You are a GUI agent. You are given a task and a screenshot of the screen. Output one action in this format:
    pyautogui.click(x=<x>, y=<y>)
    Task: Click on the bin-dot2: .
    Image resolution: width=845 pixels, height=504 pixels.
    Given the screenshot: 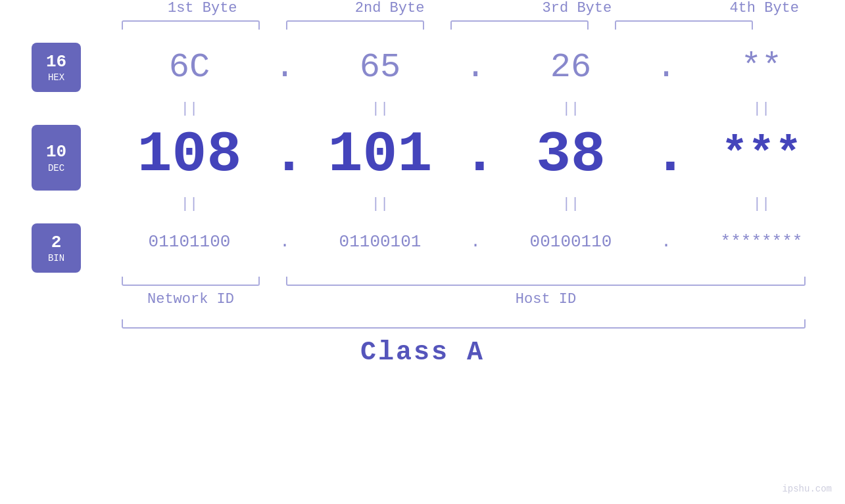 What is the action you would take?
    pyautogui.click(x=475, y=242)
    